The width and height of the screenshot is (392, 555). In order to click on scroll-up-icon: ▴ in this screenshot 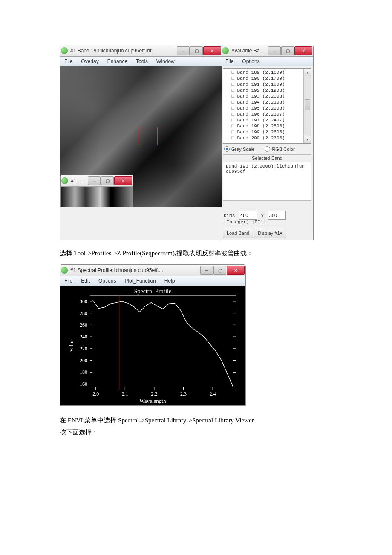, I will do `click(308, 72)`.